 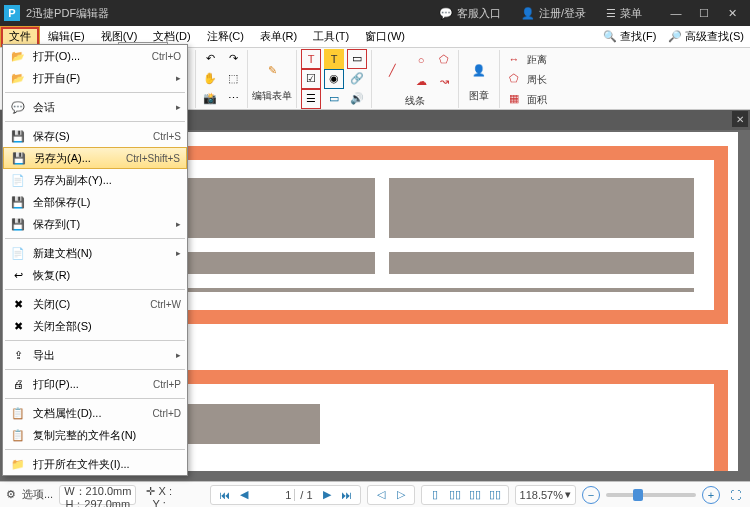 What do you see at coordinates (18, 56) in the screenshot?
I see `open-file-icon: 📂` at bounding box center [18, 56].